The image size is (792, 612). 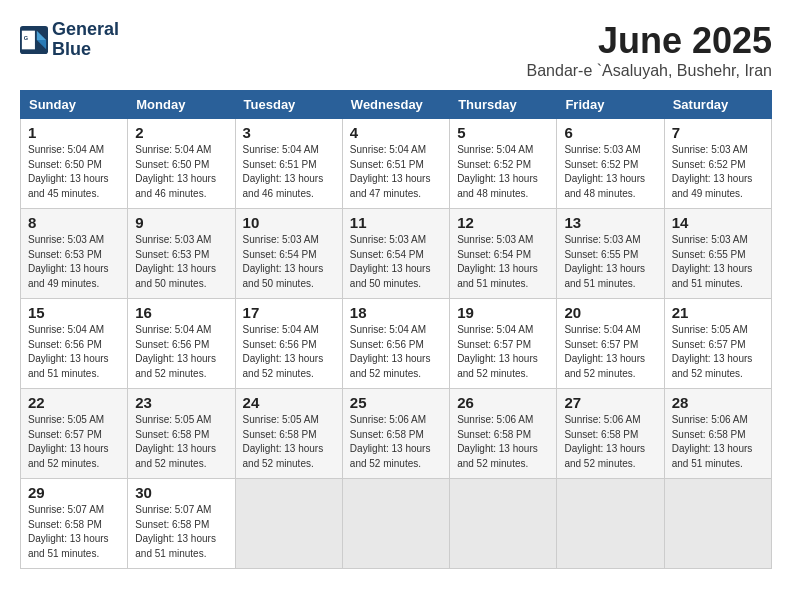 What do you see at coordinates (503, 402) in the screenshot?
I see `day-number: 26` at bounding box center [503, 402].